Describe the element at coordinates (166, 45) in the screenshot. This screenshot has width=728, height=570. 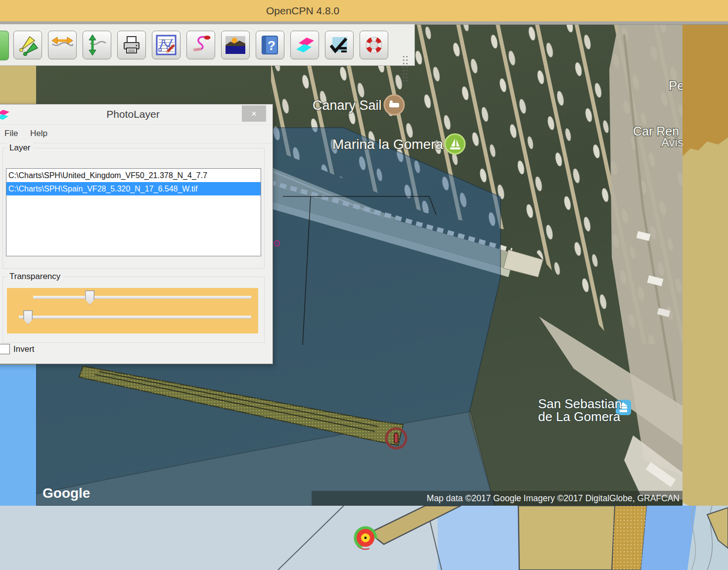
I see `route-manager-button` at that location.